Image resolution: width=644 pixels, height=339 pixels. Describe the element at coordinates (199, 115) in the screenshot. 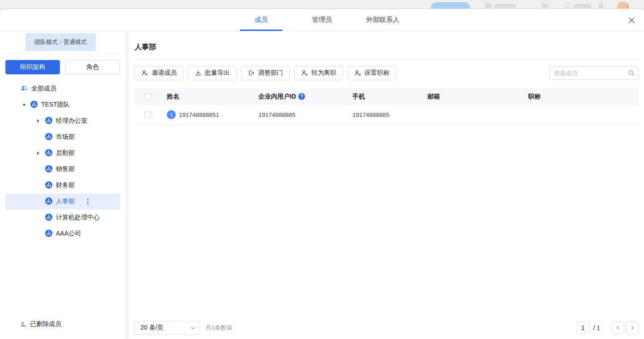

I see `member-name: 191748888851` at that location.